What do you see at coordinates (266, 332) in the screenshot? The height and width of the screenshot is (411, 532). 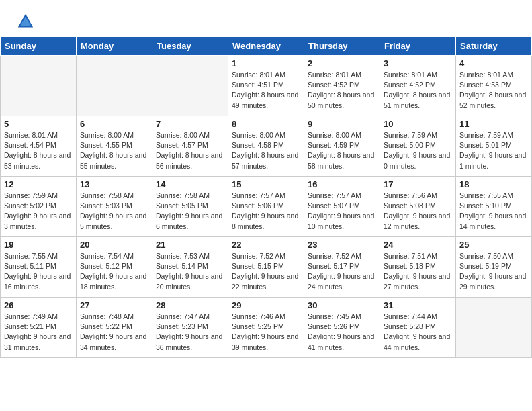 I see `day-info: Sunrise: 7:46 AMSunset: 5:25 PMDaylight:…` at bounding box center [266, 332].